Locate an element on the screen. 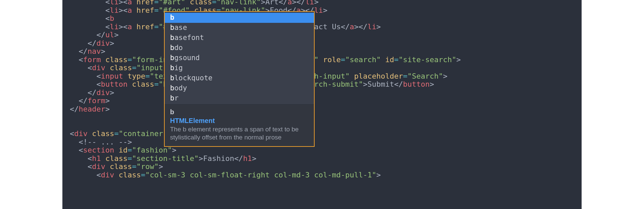  doc-title: b is located at coordinates (239, 112).